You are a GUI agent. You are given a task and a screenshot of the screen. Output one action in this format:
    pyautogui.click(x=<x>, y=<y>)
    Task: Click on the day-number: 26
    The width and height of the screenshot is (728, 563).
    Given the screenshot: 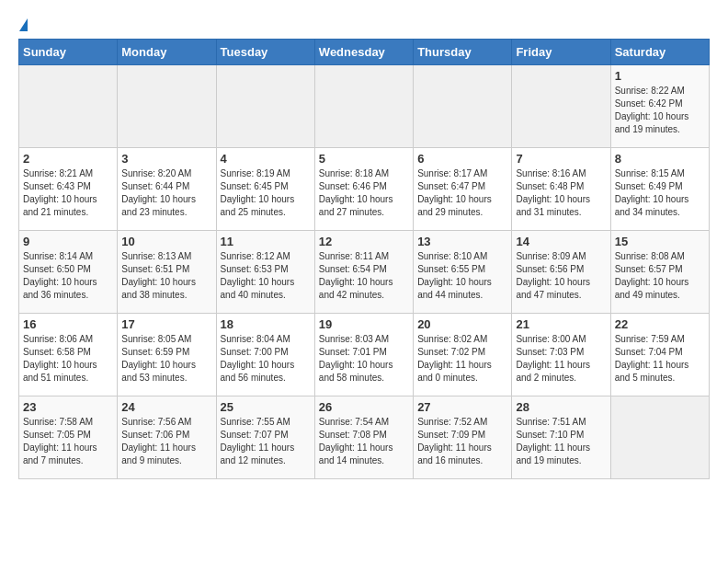 What is the action you would take?
    pyautogui.click(x=364, y=407)
    